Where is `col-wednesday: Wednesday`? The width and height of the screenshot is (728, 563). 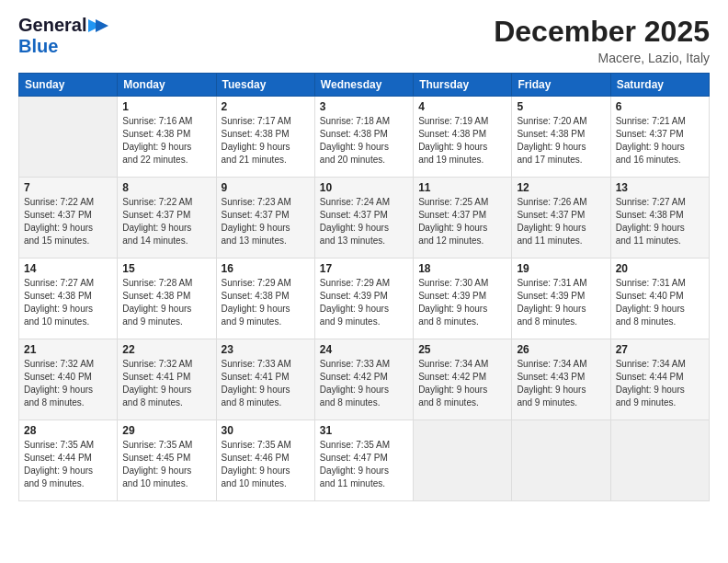
col-wednesday: Wednesday is located at coordinates (364, 85).